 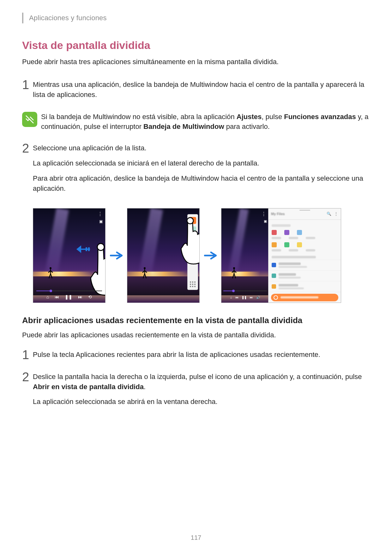 I want to click on panel-a-controls: ⌂ ⏮ ❚❚ ⏭ ⟲, so click(x=69, y=297).